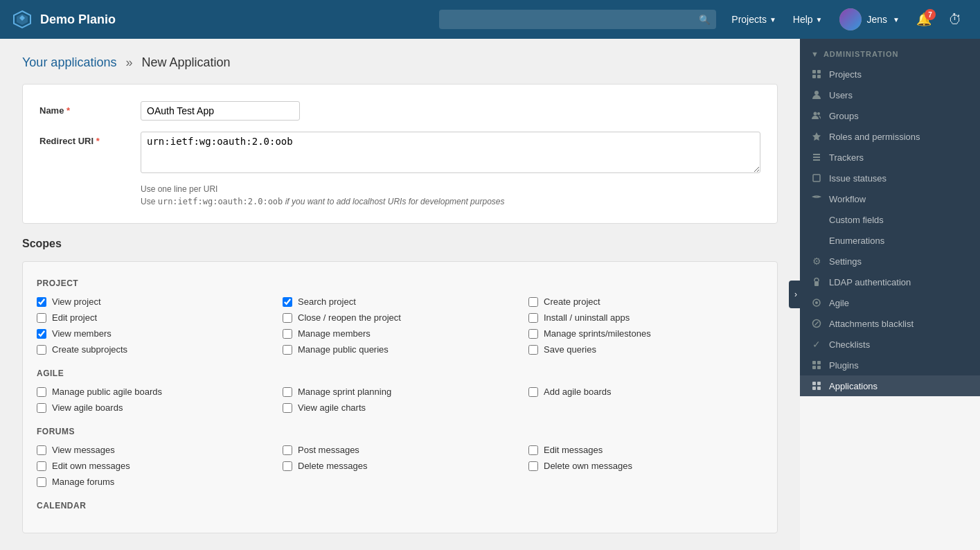 This screenshot has width=980, height=550. What do you see at coordinates (332, 465) in the screenshot?
I see `scope-delete-messages-label: Delete messages` at bounding box center [332, 465].